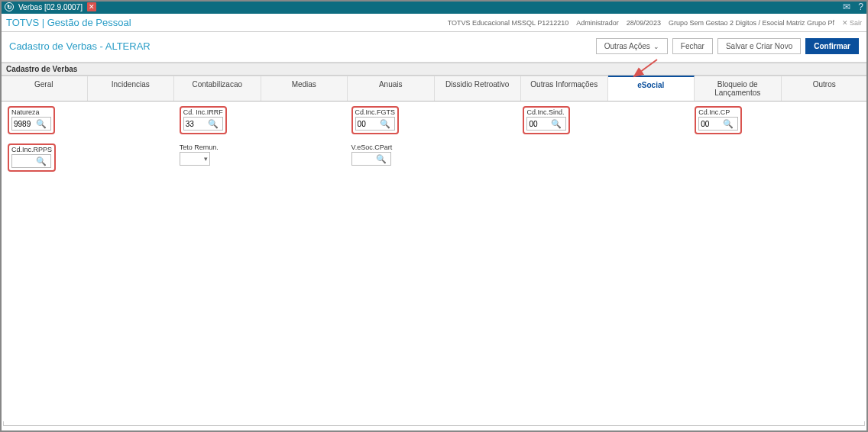 This screenshot has height=432, width=868. What do you see at coordinates (434, 424) in the screenshot?
I see `footer-border` at bounding box center [434, 424].